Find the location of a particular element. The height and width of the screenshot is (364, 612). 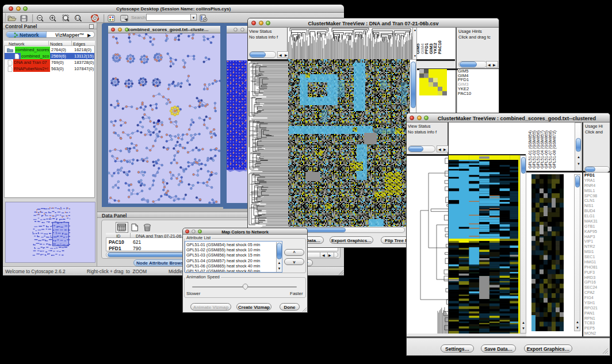

svg-text: GPL51-08 (GSM872) is located at coordinates (554, 150).